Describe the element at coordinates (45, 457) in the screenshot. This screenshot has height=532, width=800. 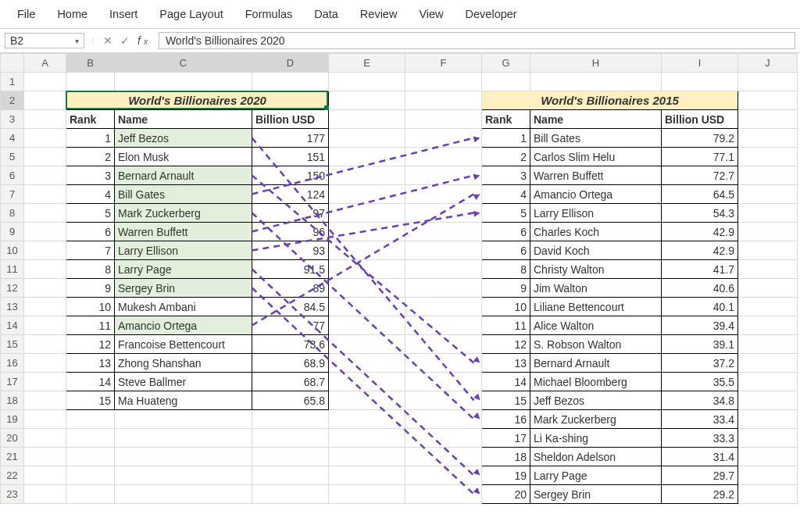
I see `cell-A21` at that location.